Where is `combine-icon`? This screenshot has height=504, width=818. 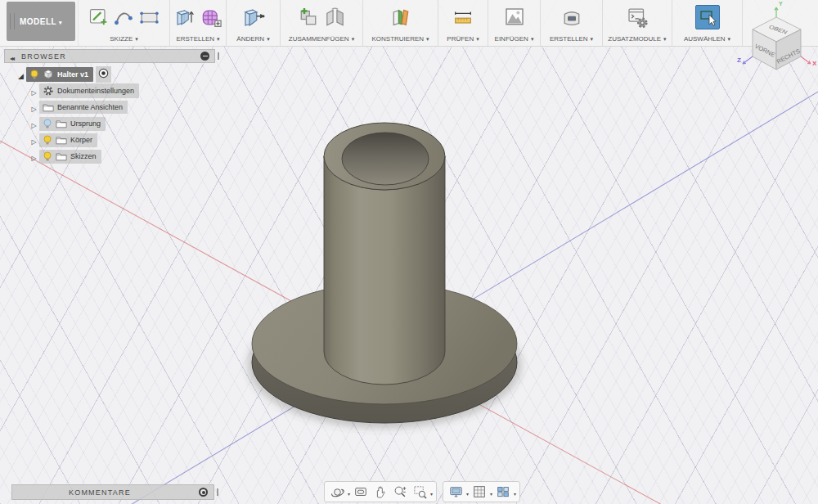
combine-icon is located at coordinates (308, 17).